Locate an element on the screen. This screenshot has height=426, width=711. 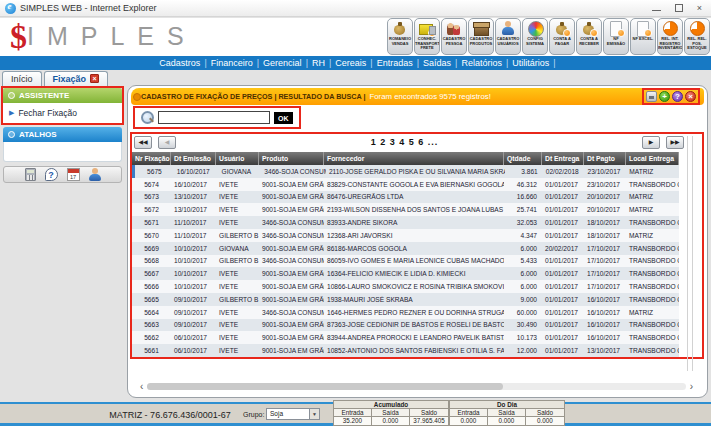
table-row: 566810/10/2017GILBERTO B3466-SOJA CONSUM… is located at coordinates (406, 262).